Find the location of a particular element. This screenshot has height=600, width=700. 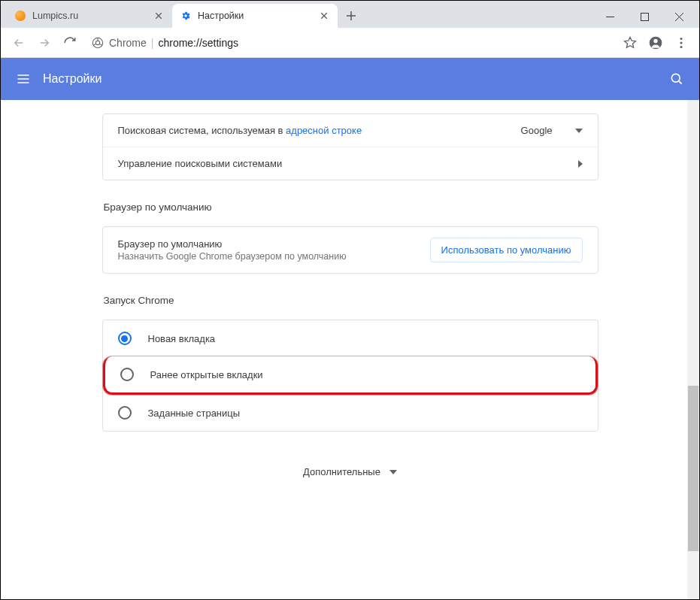

page-title: Настройки is located at coordinates (72, 79).